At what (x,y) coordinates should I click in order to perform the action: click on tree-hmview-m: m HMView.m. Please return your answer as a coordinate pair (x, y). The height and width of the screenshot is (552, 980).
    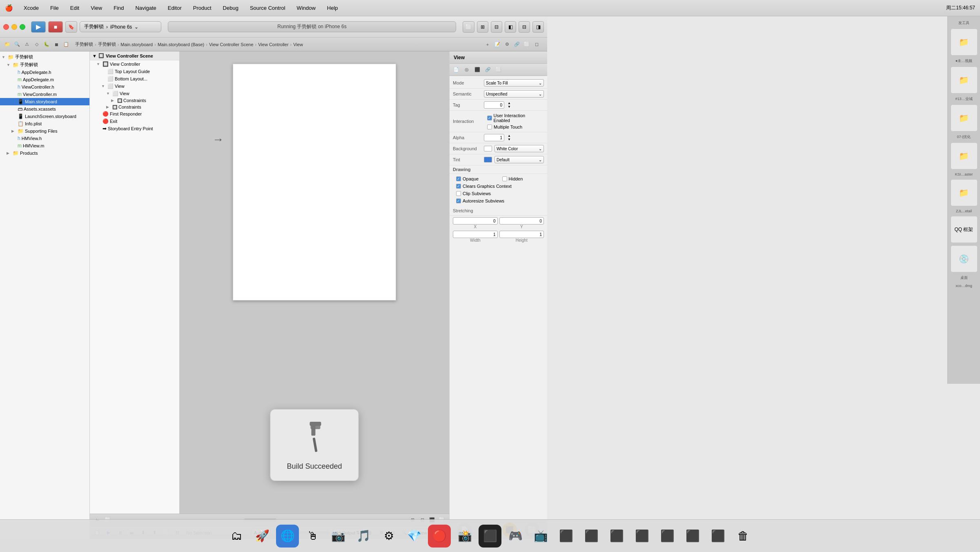
    Looking at the image, I should click on (45, 146).